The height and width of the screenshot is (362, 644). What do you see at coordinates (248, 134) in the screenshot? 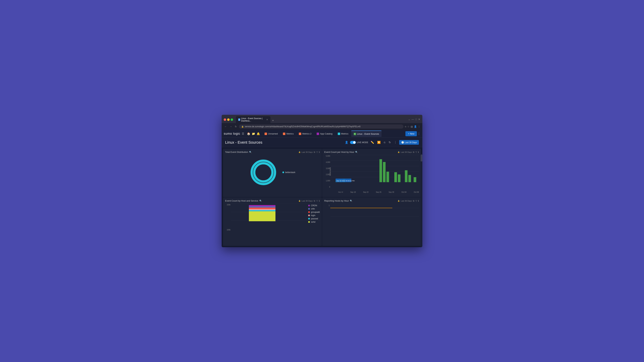
I see `home-icon: 🏠` at bounding box center [248, 134].